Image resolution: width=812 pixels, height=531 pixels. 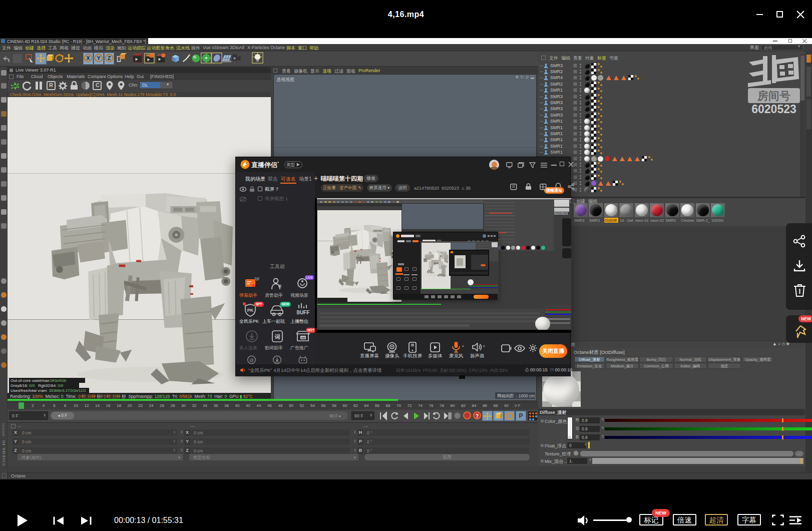 I want to click on svg-text: 词, so click(x=277, y=337).